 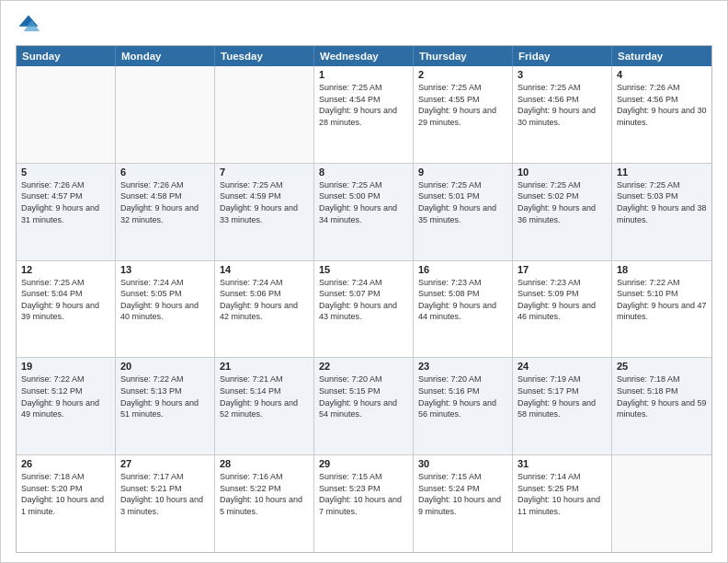 What do you see at coordinates (563, 407) in the screenshot?
I see `calendar-cell: 24Sunrise: 7:19 AMSunset: 5:17 PMDayligh…` at bounding box center [563, 407].